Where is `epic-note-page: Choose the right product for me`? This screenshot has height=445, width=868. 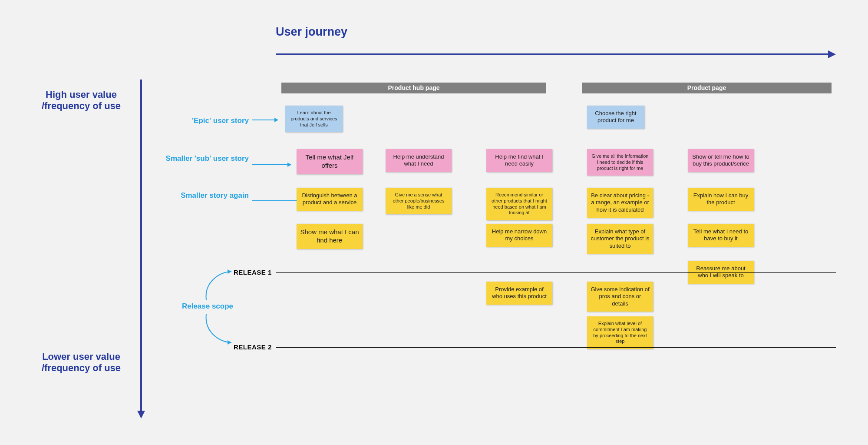 epic-note-page: Choose the right product for me is located at coordinates (616, 117).